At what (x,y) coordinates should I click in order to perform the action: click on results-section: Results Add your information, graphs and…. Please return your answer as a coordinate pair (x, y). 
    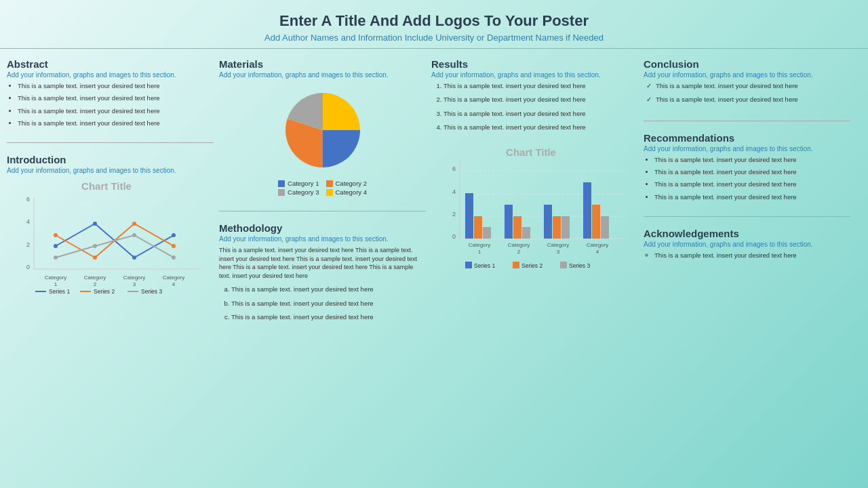
    Looking at the image, I should click on (534, 98).